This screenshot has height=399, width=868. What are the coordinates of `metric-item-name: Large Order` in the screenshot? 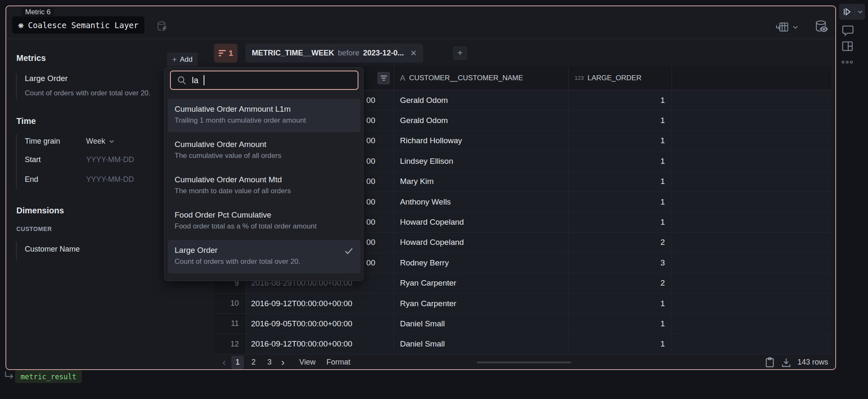 It's located at (46, 79).